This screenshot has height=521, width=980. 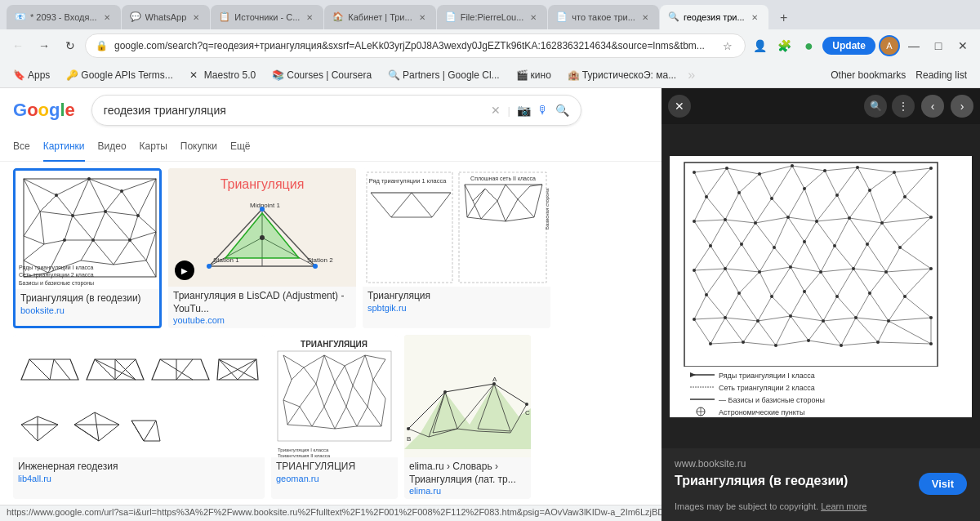 I want to click on maestro-icon: ✕, so click(x=195, y=75).